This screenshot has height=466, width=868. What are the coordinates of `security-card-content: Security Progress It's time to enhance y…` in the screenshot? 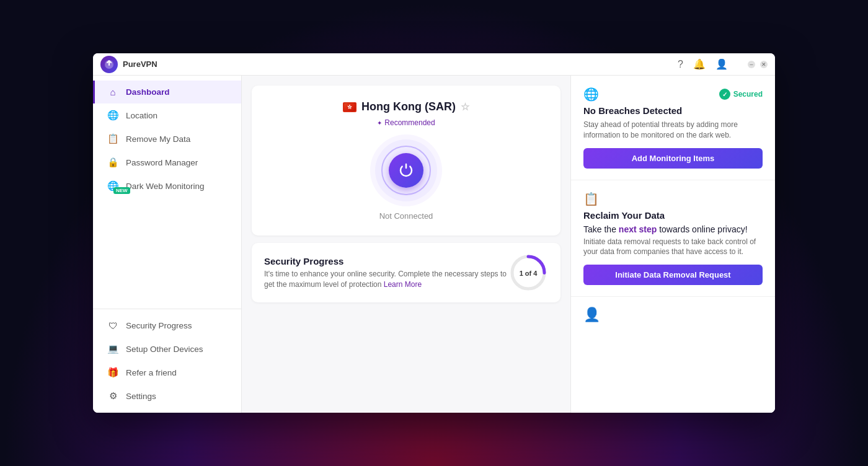 It's located at (386, 273).